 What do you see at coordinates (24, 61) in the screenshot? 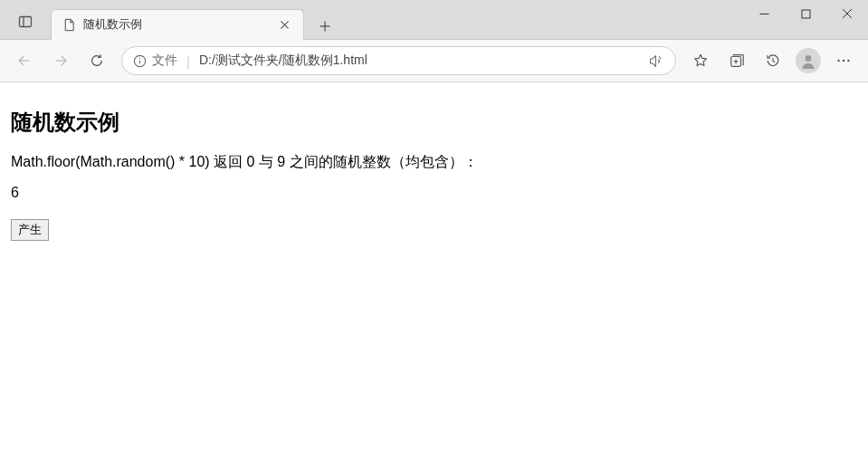
I see `back-button` at bounding box center [24, 61].